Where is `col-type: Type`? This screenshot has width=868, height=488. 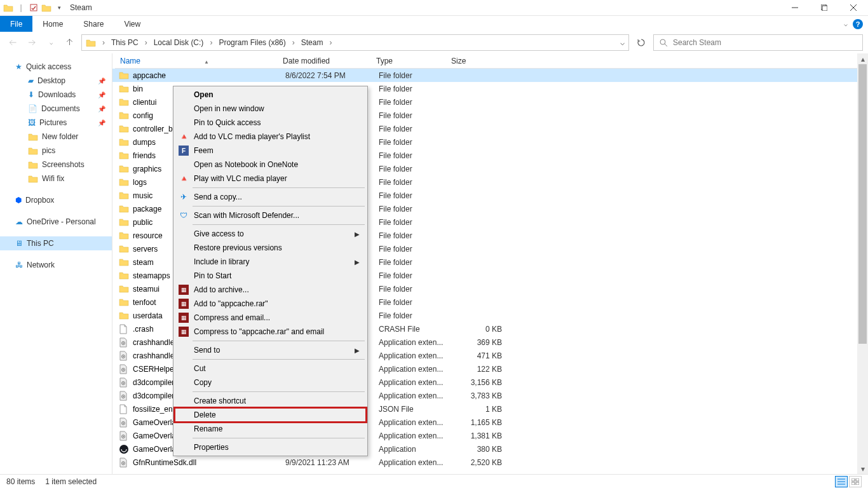 col-type: Type is located at coordinates (409, 61).